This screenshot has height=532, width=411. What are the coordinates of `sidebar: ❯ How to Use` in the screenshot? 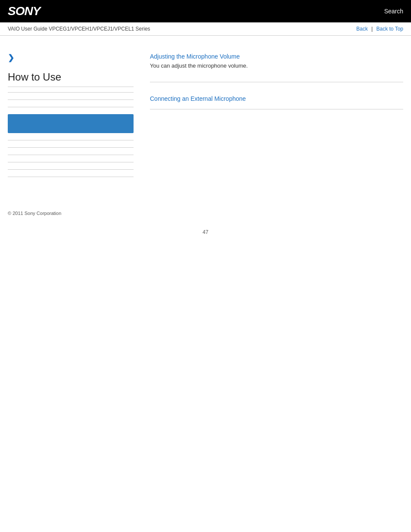 It's located at (75, 112).